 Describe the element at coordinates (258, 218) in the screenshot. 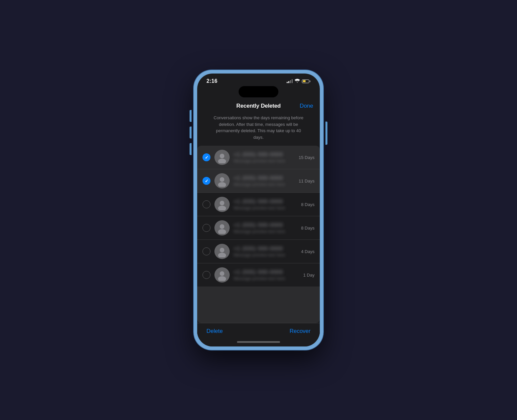

I see `screen-content: Recently Deleted Done Conversations show…` at that location.